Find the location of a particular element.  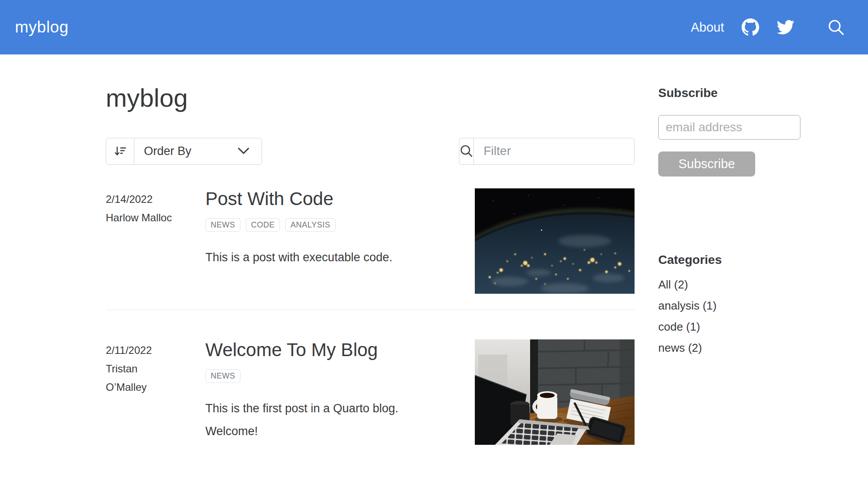

post-description: This is the first post in a Quarto blog.… is located at coordinates (308, 420).